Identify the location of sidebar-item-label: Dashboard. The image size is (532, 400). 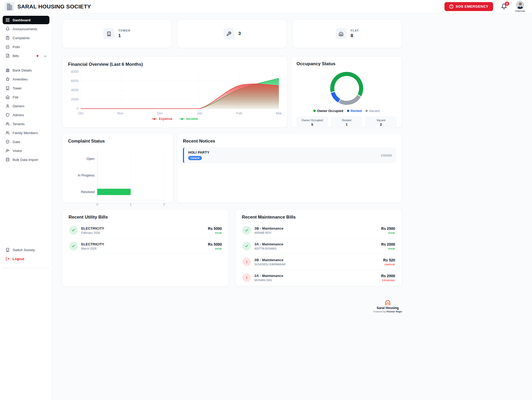
(22, 20).